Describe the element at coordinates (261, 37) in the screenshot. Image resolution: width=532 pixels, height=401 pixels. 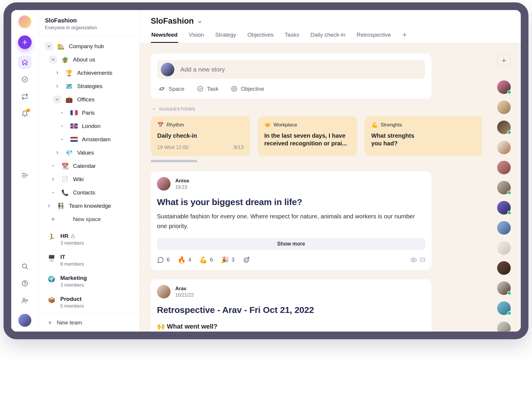
I see `tab: Objectives` at that location.